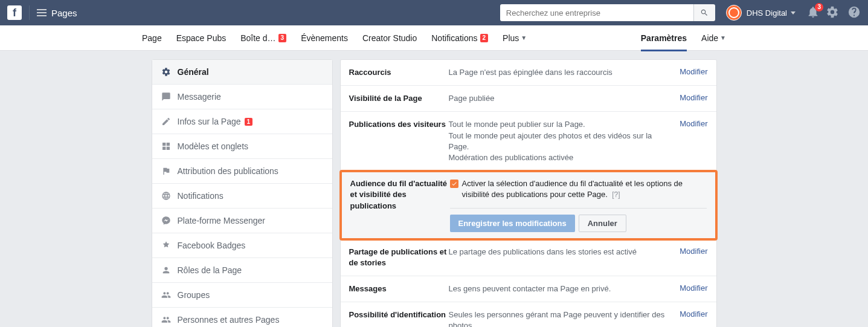 The width and height of the screenshot is (868, 327). Describe the element at coordinates (390, 38) in the screenshot. I see `tab-label: Creator Studio` at that location.